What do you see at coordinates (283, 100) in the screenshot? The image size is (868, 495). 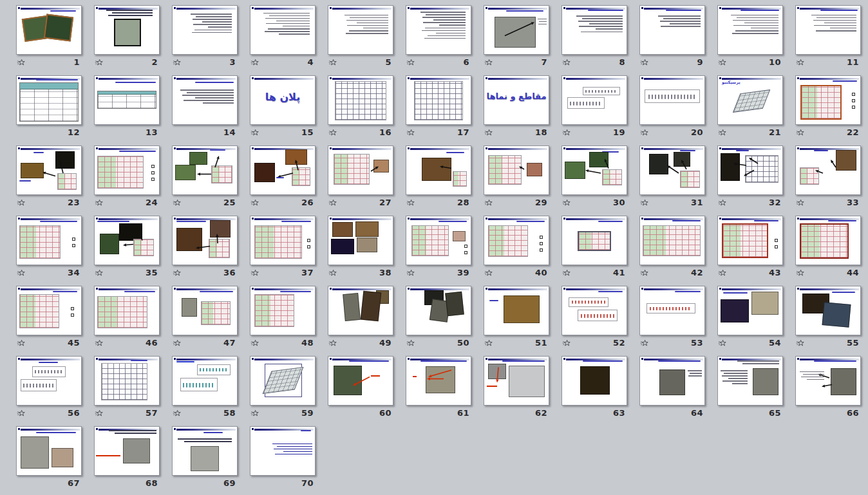 I see `slide-thumbnail: پلان ها` at bounding box center [283, 100].